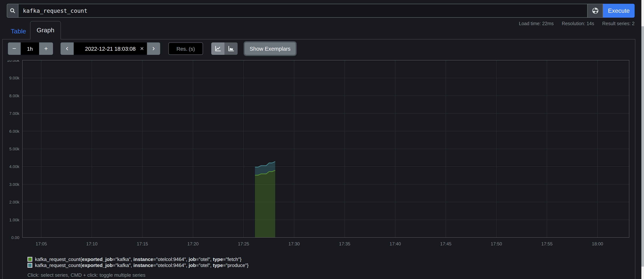 This screenshot has height=279, width=644. What do you see at coordinates (14, 131) in the screenshot?
I see `y-tick-label: 6.00k` at bounding box center [14, 131].